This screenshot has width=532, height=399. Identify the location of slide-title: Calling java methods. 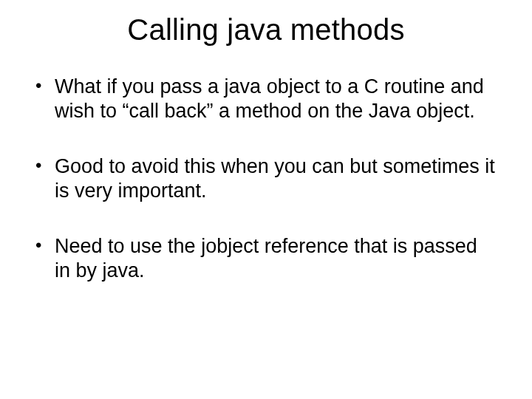
(266, 30).